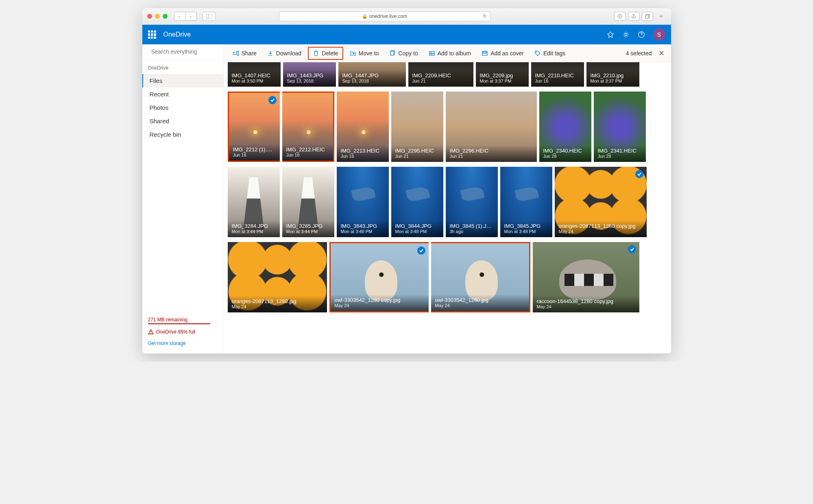 The height and width of the screenshot is (504, 813). I want to click on command-bar: Share Download Delete Move to Copy to, so click(447, 53).